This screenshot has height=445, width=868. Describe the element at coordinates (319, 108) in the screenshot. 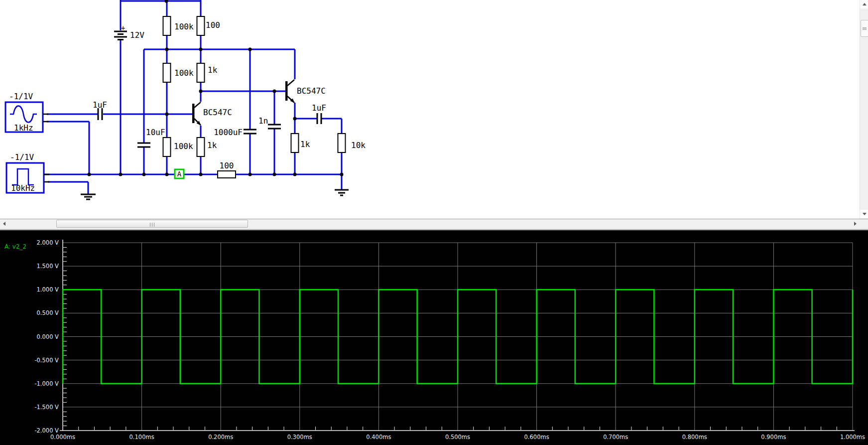

I see `label-c-out: 1uF` at that location.